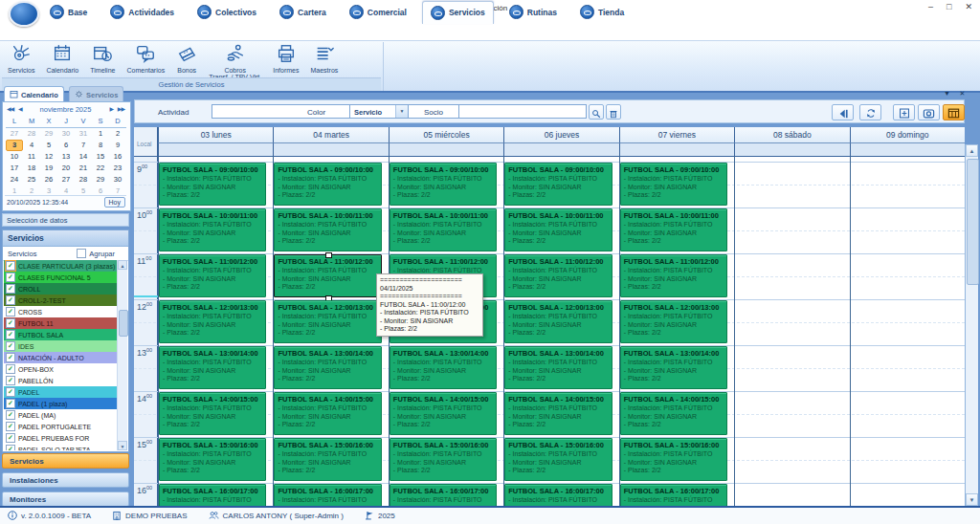  What do you see at coordinates (969, 7) in the screenshot?
I see `close-button: ✕` at bounding box center [969, 7].